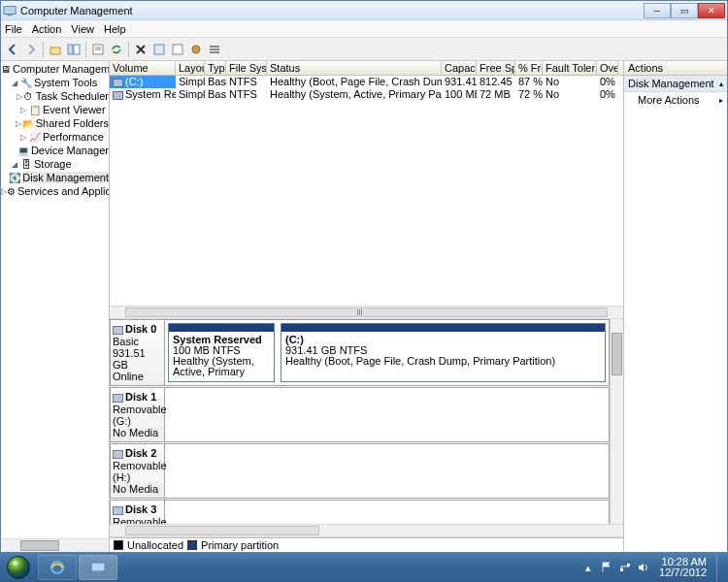 This screenshot has width=728, height=582. I want to click on col-volume: Volume, so click(143, 68).